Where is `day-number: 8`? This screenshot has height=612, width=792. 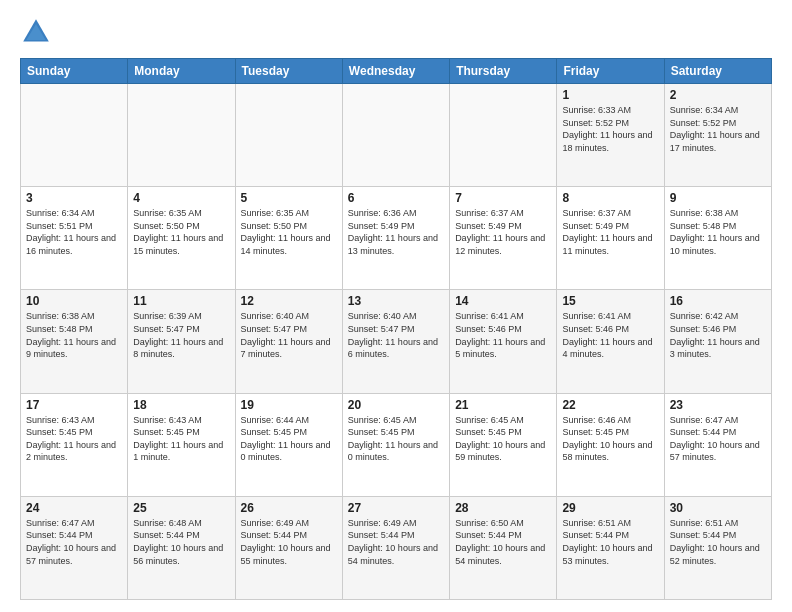
day-number: 8 is located at coordinates (610, 198).